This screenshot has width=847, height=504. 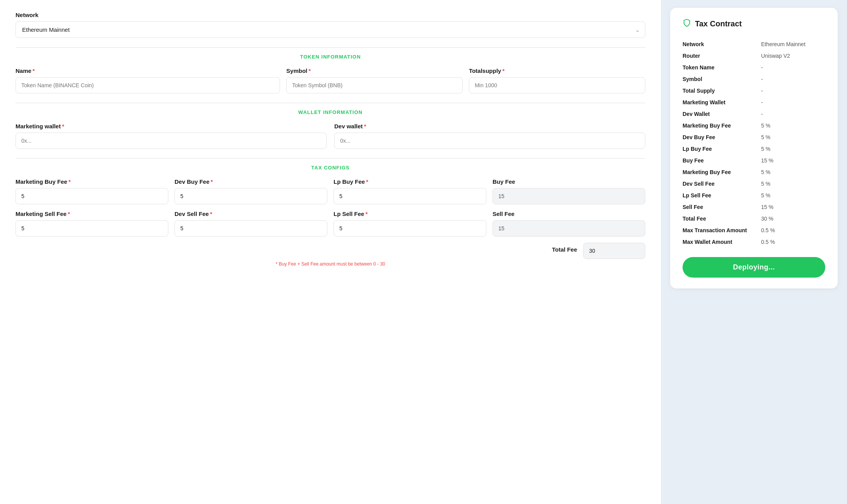 I want to click on table-row: Network Ethereum Mainnet, so click(x=754, y=44).